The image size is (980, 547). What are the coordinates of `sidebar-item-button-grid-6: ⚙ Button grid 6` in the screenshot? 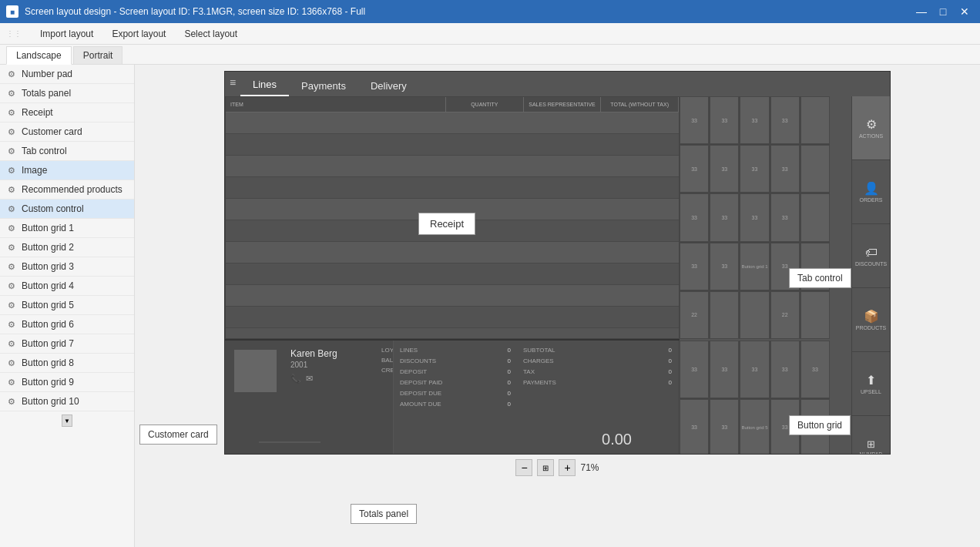 It's located at (67, 325).